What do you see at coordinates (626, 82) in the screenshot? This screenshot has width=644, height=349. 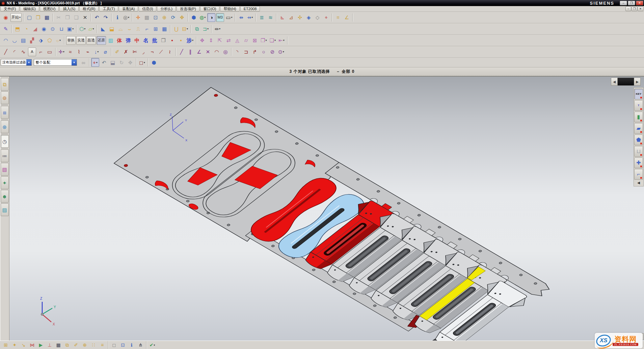 I see `scroll-bar` at bounding box center [626, 82].